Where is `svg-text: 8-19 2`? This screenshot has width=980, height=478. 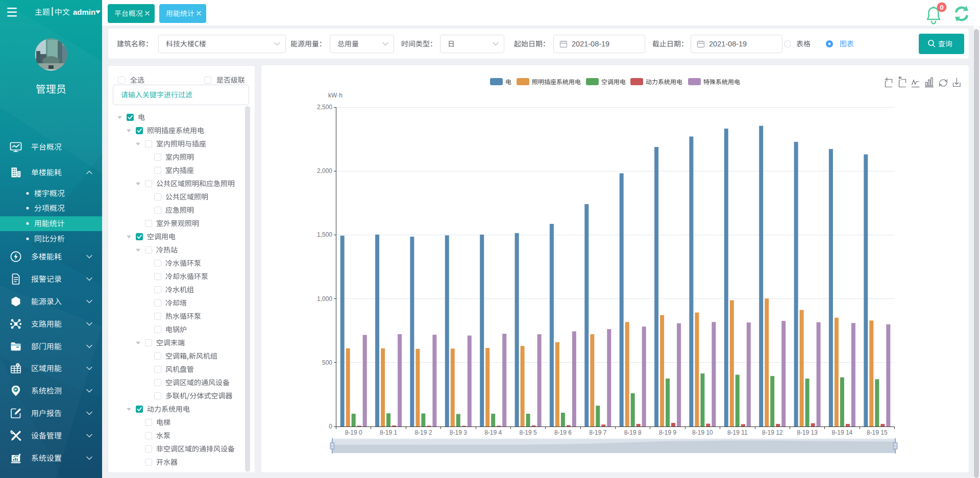
svg-text: 8-19 2 is located at coordinates (423, 433).